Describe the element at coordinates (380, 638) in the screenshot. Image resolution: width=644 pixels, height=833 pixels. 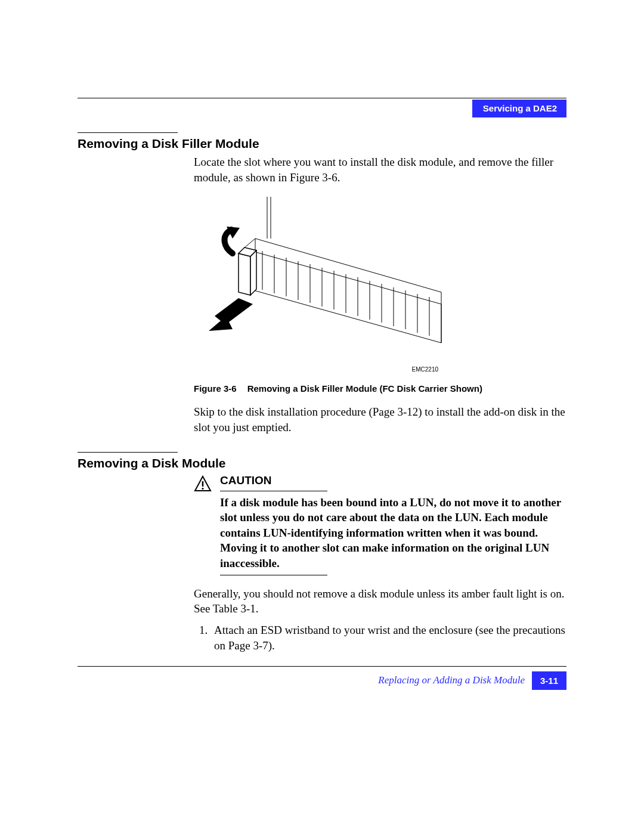
I see `step-list: Attach an ESD wristband to your wrist an…` at that location.